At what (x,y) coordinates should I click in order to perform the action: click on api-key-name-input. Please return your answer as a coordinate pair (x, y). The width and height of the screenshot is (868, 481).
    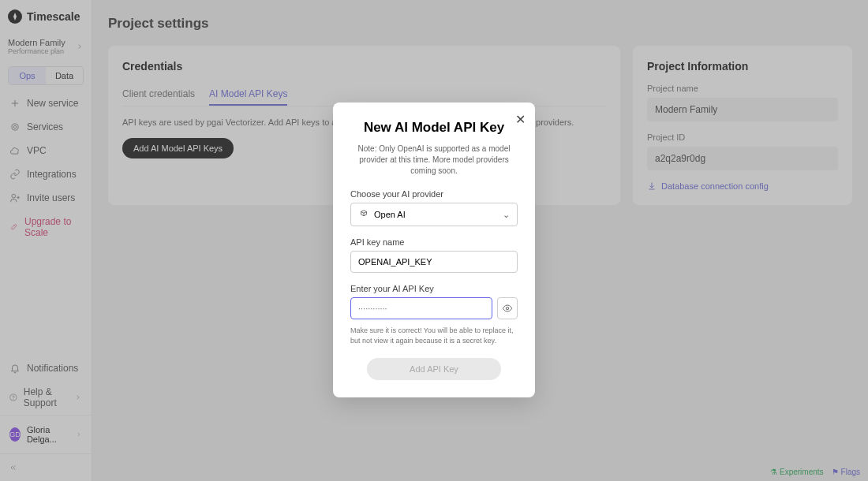
    Looking at the image, I should click on (434, 262).